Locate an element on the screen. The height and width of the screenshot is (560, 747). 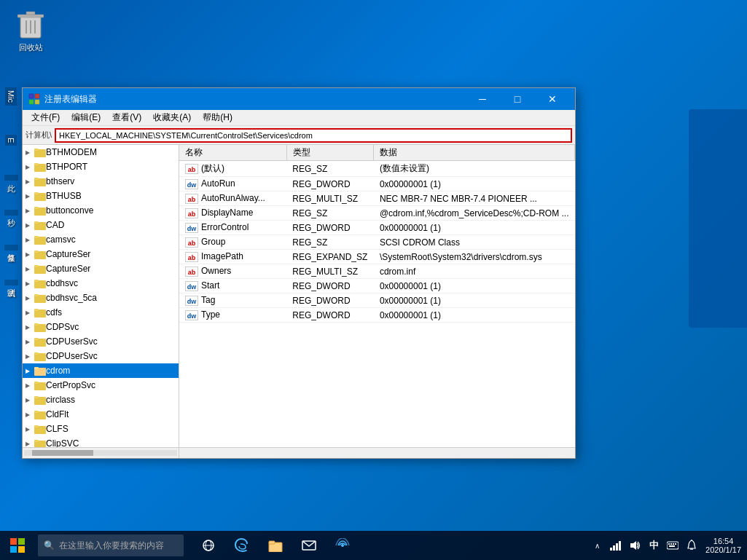
sidebar-this: 此 is located at coordinates (12, 178).